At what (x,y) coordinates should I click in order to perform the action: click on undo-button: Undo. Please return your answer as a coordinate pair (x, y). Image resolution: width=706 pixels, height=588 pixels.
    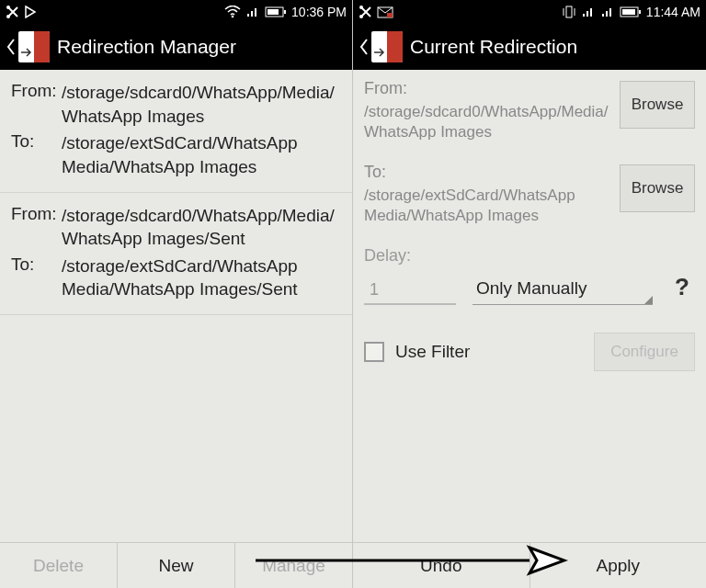
    Looking at the image, I should click on (441, 566).